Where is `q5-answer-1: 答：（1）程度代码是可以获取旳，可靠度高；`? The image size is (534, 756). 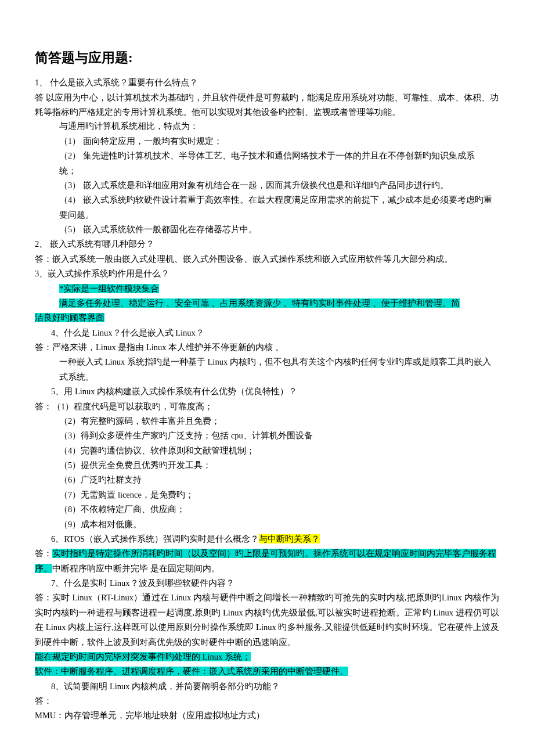
q5-answer-1: 答：（1）程度代码是可以获取旳，可靠度高； is located at coordinates (267, 406).